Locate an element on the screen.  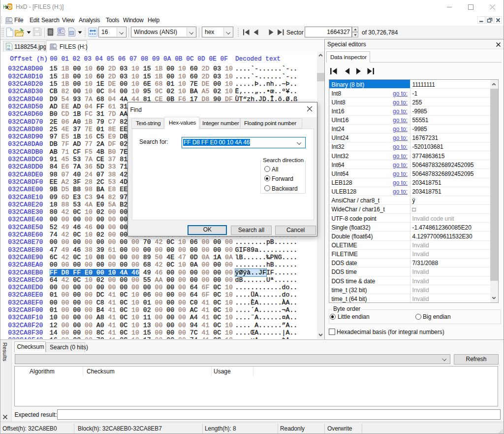
svg-text: 40 is located at coordinates (9, 49).